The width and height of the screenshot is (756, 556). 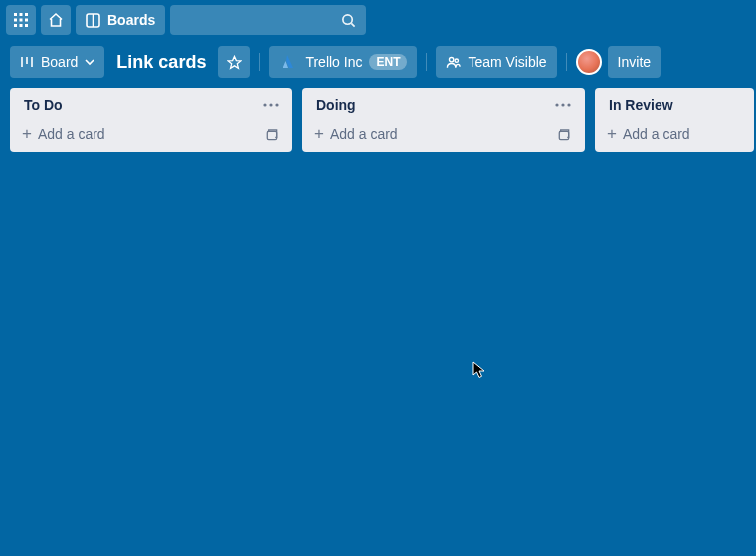 What do you see at coordinates (131, 20) in the screenshot?
I see `boards-label: Boards` at bounding box center [131, 20].